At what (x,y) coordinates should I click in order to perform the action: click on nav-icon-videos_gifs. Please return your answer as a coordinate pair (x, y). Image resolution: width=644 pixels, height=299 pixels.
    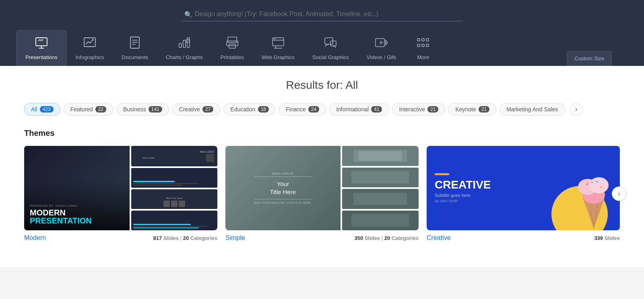
    Looking at the image, I should click on (382, 43).